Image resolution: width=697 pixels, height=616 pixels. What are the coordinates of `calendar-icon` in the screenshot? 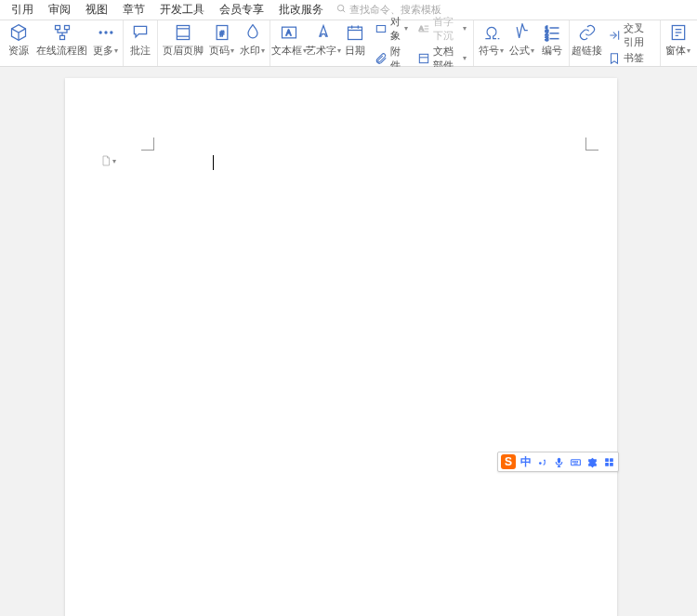 It's located at (355, 33).